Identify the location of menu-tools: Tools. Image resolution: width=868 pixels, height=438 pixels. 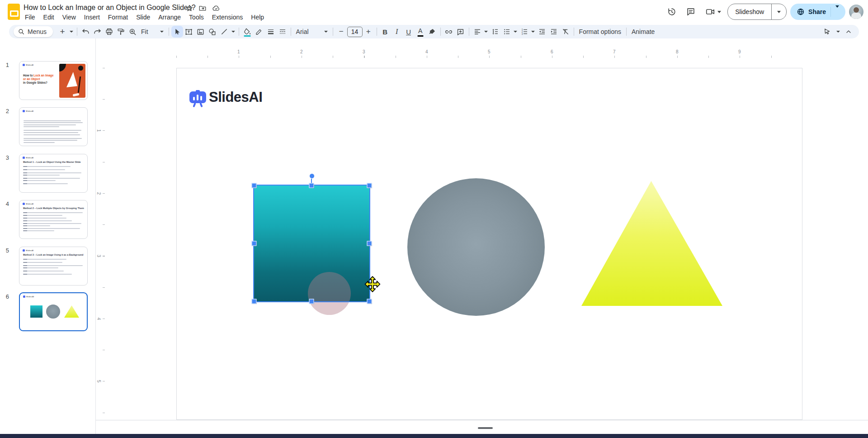
(196, 17).